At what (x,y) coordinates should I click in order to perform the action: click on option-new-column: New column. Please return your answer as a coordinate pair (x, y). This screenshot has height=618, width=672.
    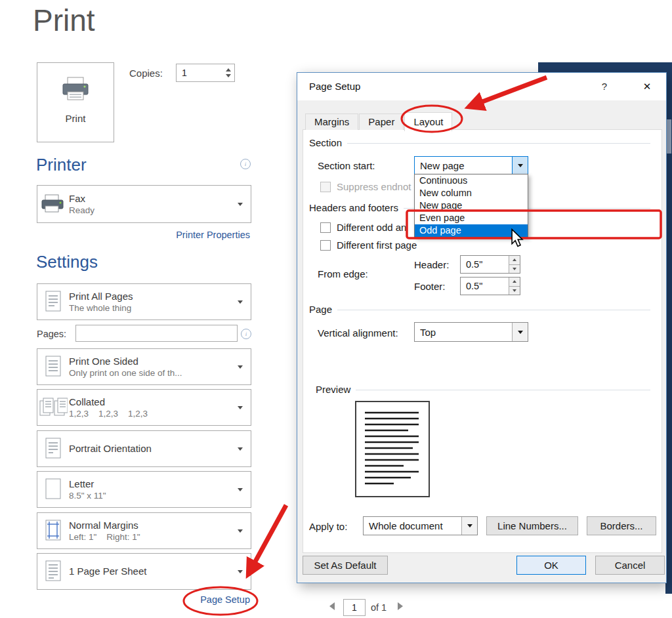
    Looking at the image, I should click on (471, 193).